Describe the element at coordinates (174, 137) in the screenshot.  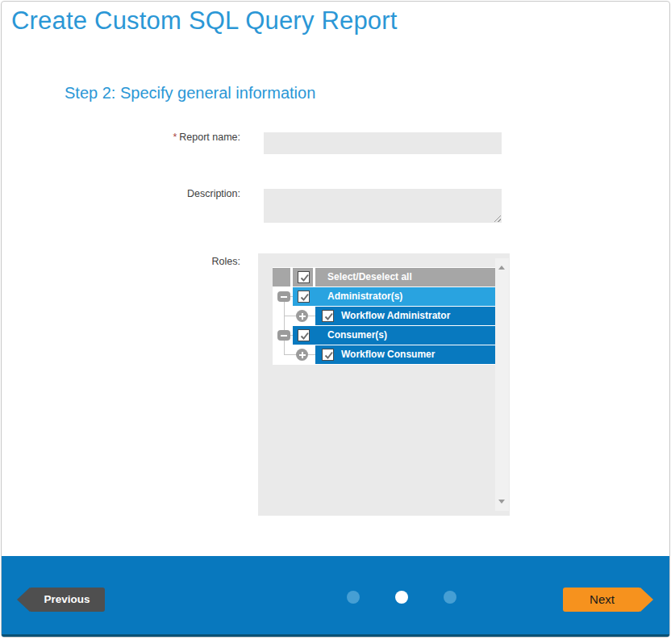
I see `required-asterisk: *` at that location.